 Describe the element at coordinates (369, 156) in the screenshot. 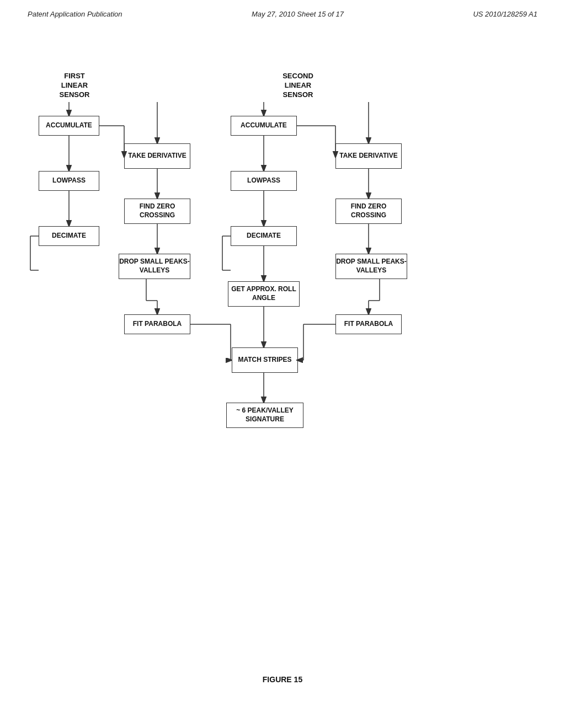

I see `take-deriv2-box: TAKE DERIVATIVE` at that location.